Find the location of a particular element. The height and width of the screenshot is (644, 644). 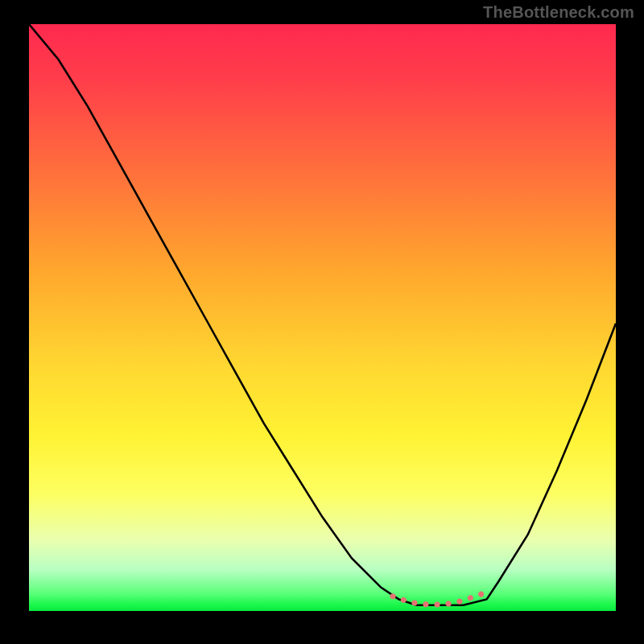

watermark-text: TheBottleneck.com is located at coordinates (559, 13).